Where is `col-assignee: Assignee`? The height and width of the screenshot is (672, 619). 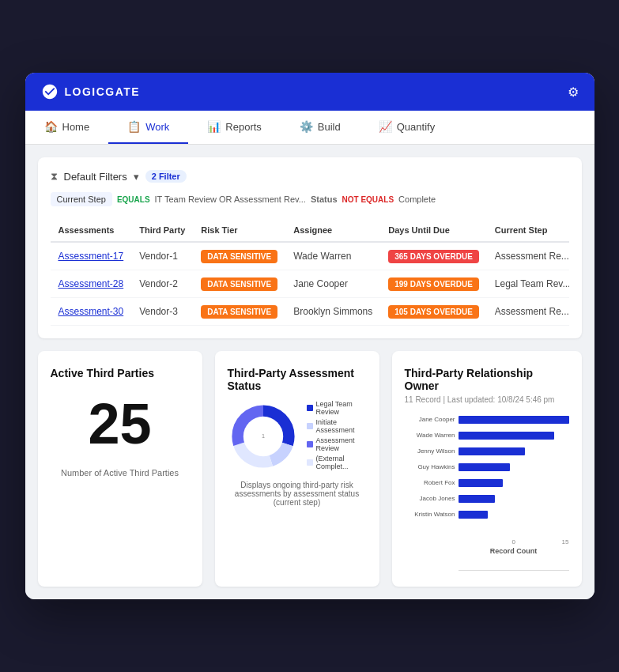 col-assignee: Assignee is located at coordinates (333, 231).